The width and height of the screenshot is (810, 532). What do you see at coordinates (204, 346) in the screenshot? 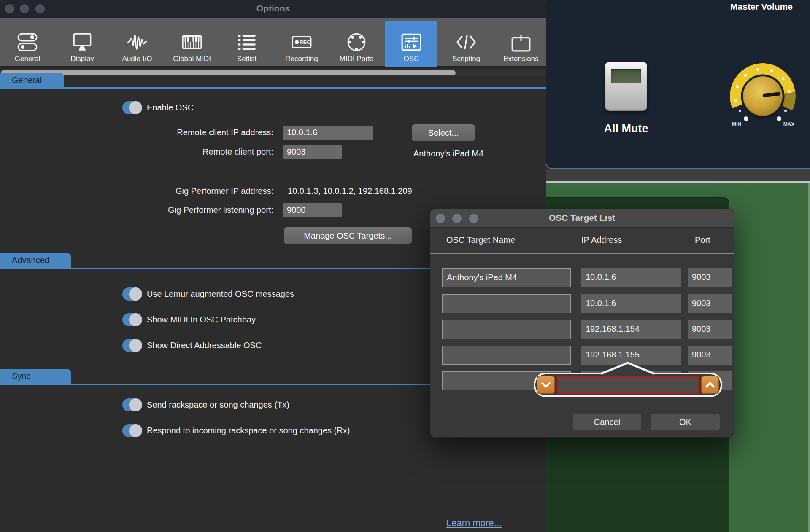
I see `show-direct-osc-label: Show Direct Addressable OSC` at bounding box center [204, 346].